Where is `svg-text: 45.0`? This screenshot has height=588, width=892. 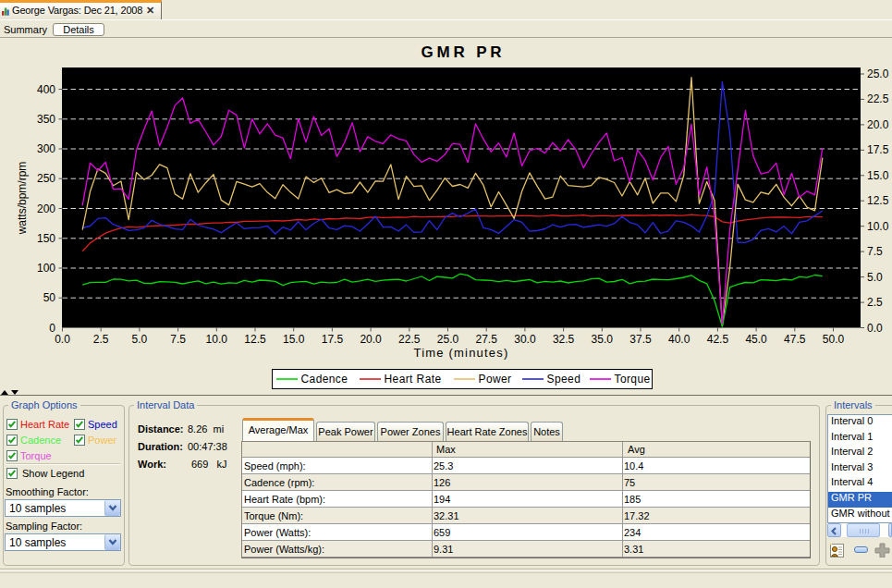
svg-text: 45.0 is located at coordinates (756, 339).